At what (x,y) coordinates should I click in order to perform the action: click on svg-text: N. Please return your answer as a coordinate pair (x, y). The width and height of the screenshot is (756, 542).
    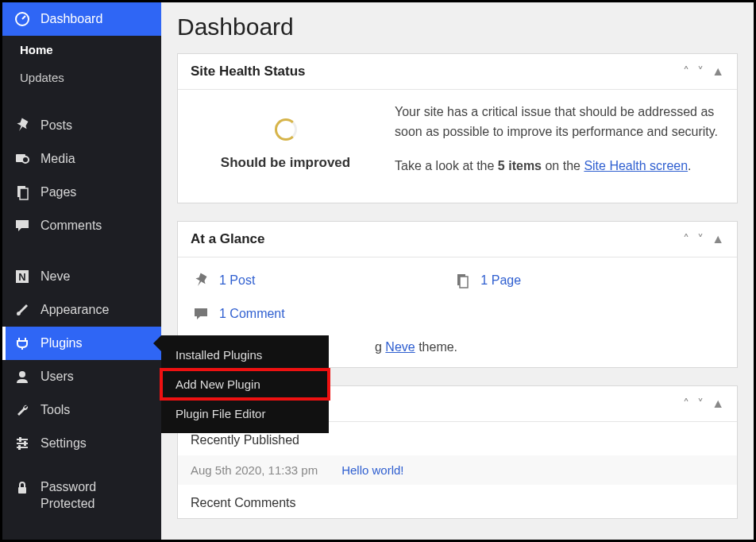
    Looking at the image, I should click on (22, 277).